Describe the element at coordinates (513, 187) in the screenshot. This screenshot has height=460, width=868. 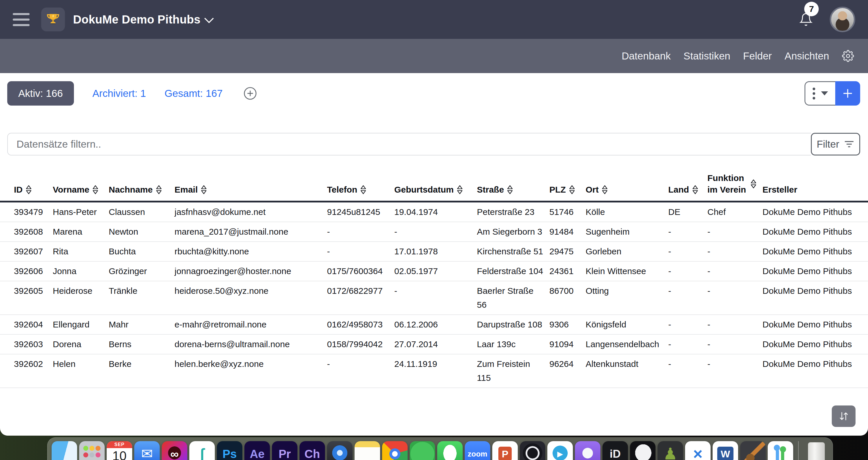
I see `column-header-stra-e: Straße` at that location.